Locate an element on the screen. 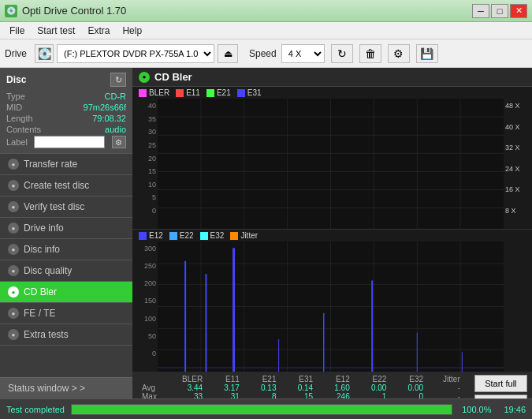  nav-icon-disc-info: ● is located at coordinates (13, 249).